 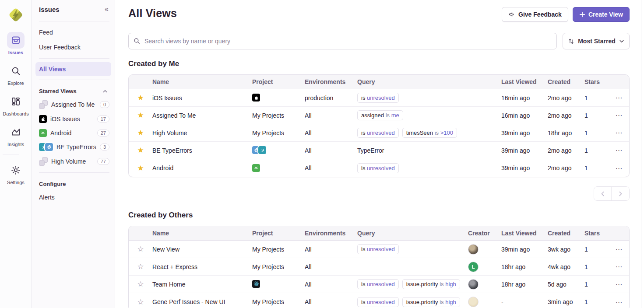 What do you see at coordinates (256, 284) in the screenshot?
I see `react-project-icon` at bounding box center [256, 284].